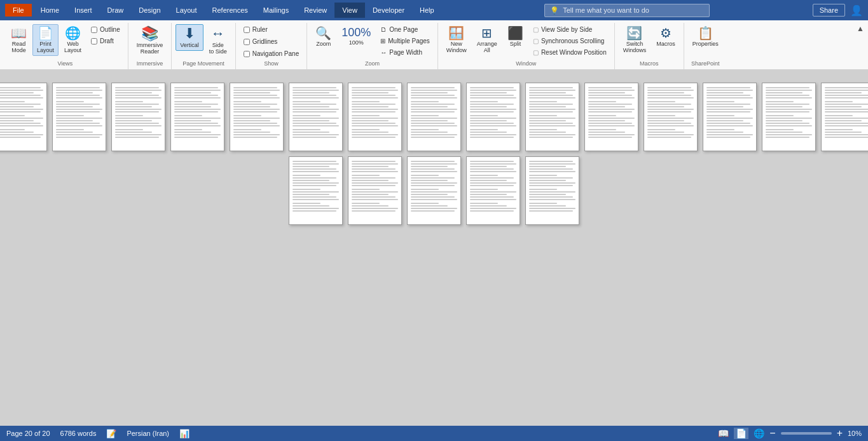 Image resolution: width=868 pixels, height=441 pixels. What do you see at coordinates (247, 42) in the screenshot?
I see `gridlines-checkbox` at bounding box center [247, 42].